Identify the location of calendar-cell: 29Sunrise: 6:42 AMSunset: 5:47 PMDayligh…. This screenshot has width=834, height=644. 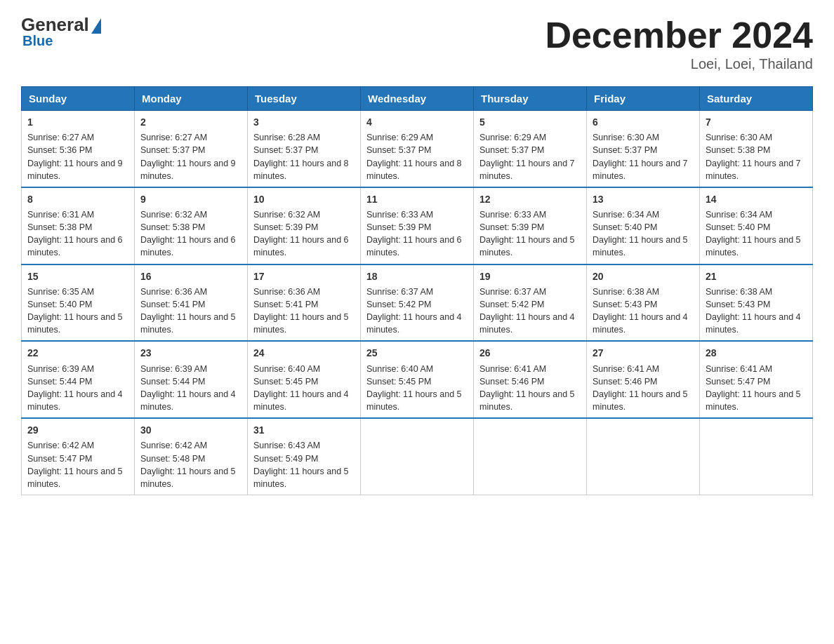
(79, 456).